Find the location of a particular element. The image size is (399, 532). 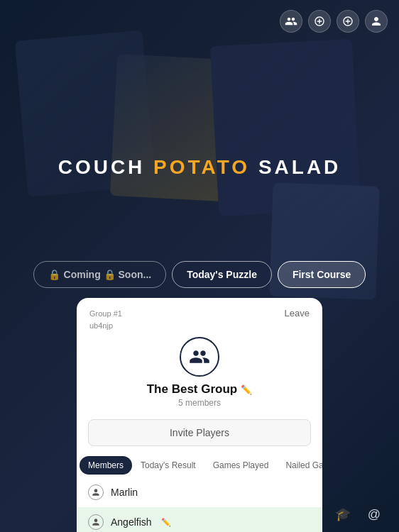

at-sign-icon: @ is located at coordinates (374, 514).